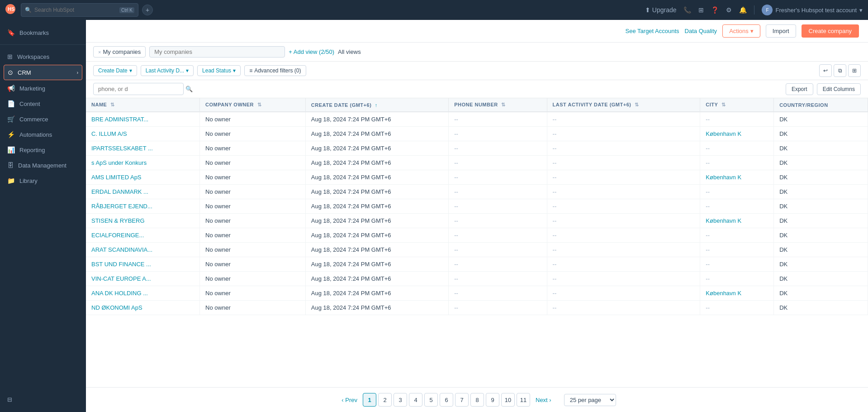  Describe the element at coordinates (275, 71) in the screenshot. I see `advanced-filters-button: ≡ Advanced filters (0)` at that location.